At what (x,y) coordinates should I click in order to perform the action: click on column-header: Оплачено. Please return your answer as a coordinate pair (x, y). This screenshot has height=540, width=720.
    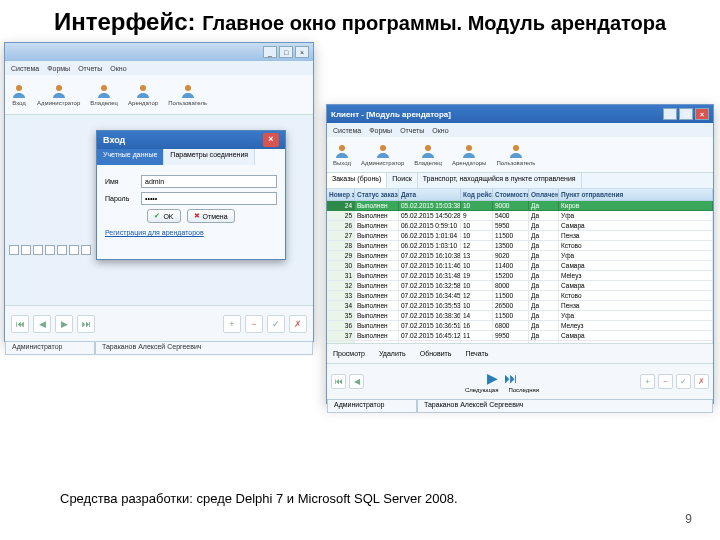
    Looking at the image, I should click on (544, 195).